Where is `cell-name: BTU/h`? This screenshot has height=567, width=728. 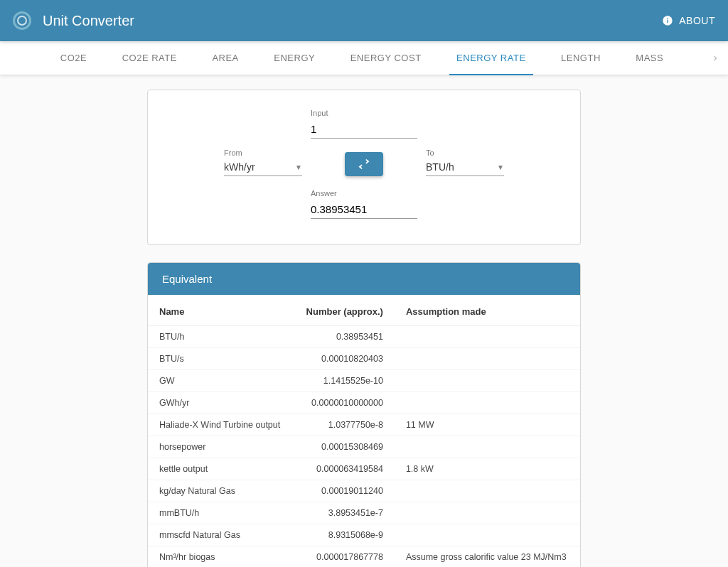 cell-name: BTU/h is located at coordinates (220, 337).